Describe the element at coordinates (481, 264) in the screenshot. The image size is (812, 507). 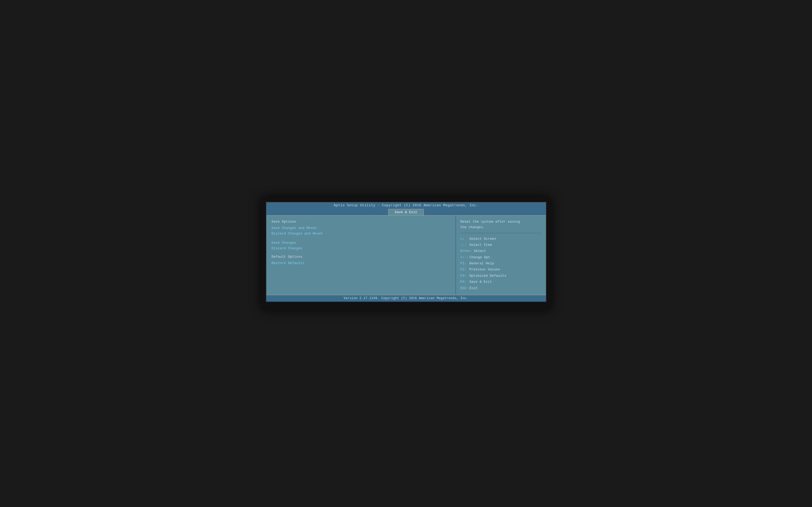
I see `key-action: General Help` at that location.